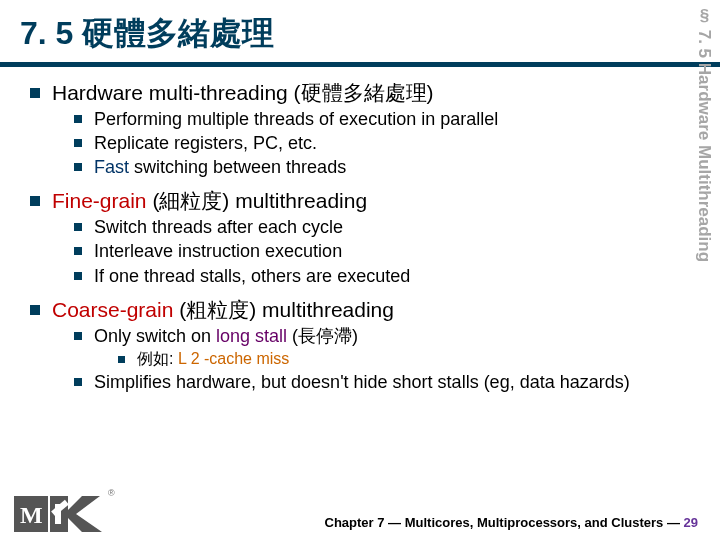 This screenshot has height=540, width=720. I want to click on text: (細粒度) multithreading, so click(258, 200).